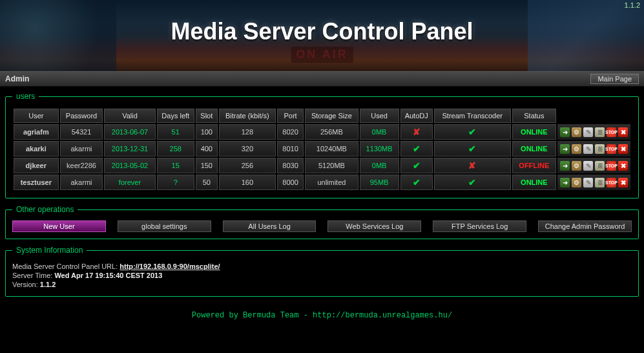  I want to click on toolbar: Admin Main Page, so click(322, 79).